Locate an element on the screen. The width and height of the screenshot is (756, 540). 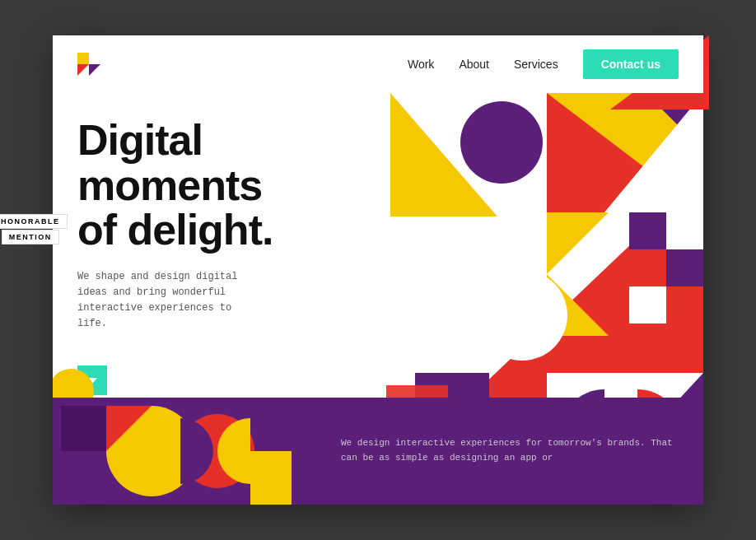
navbar: Work About Services Contact us is located at coordinates (378, 64).